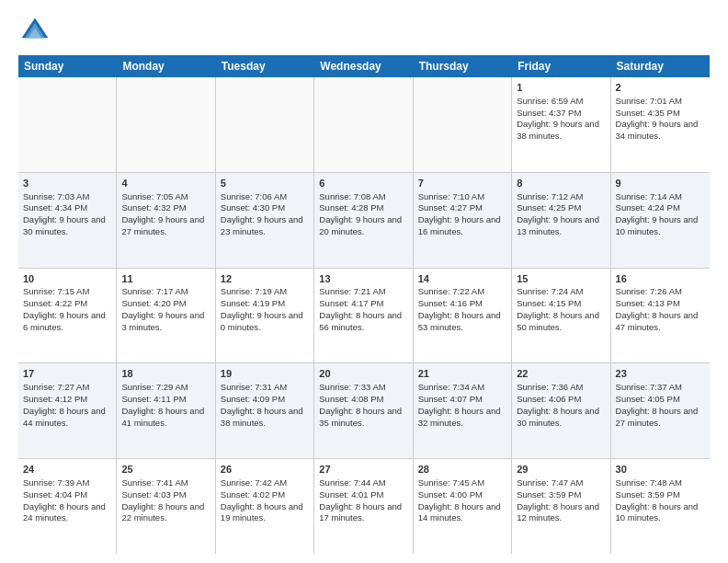 The width and height of the screenshot is (728, 563). I want to click on day-number: 17, so click(67, 373).